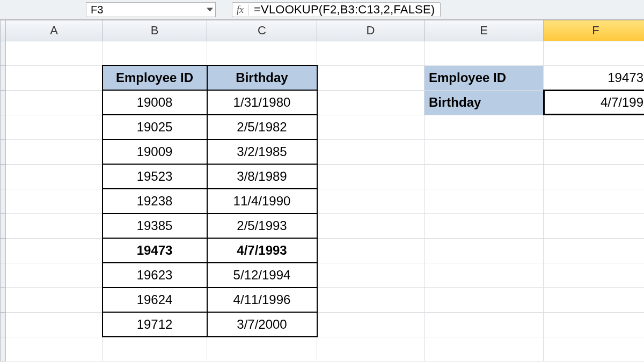 The width and height of the screenshot is (644, 362). What do you see at coordinates (484, 78) in the screenshot?
I see `lookup-id-label: Employee ID` at bounding box center [484, 78].